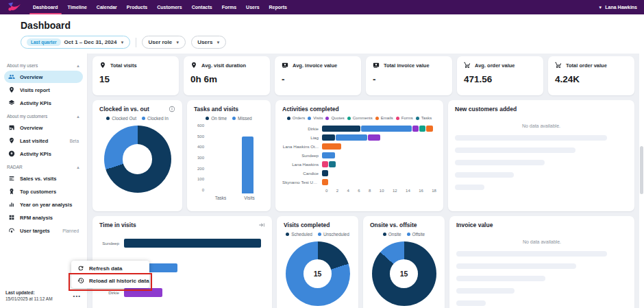 The height and width of the screenshot is (308, 644). Describe the element at coordinates (348, 191) in the screenshot. I see `x-tick-label: 4` at that location.